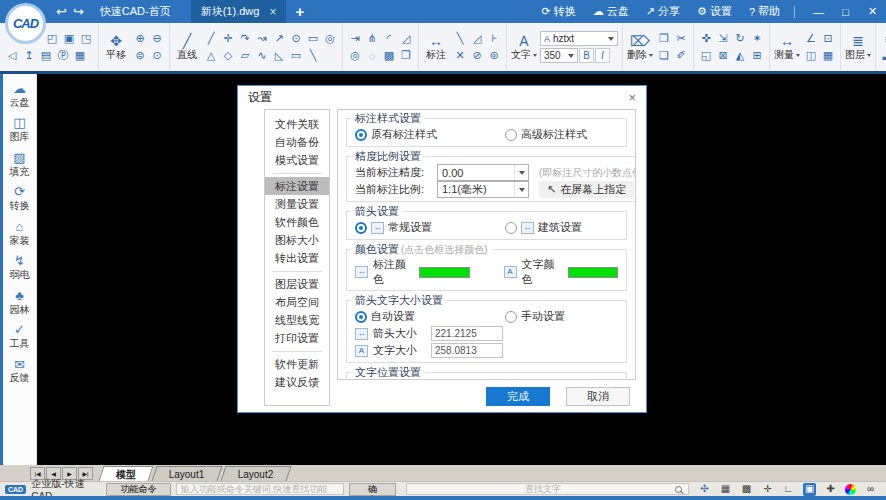  I want to click on move-icon: ✜, so click(706, 38).